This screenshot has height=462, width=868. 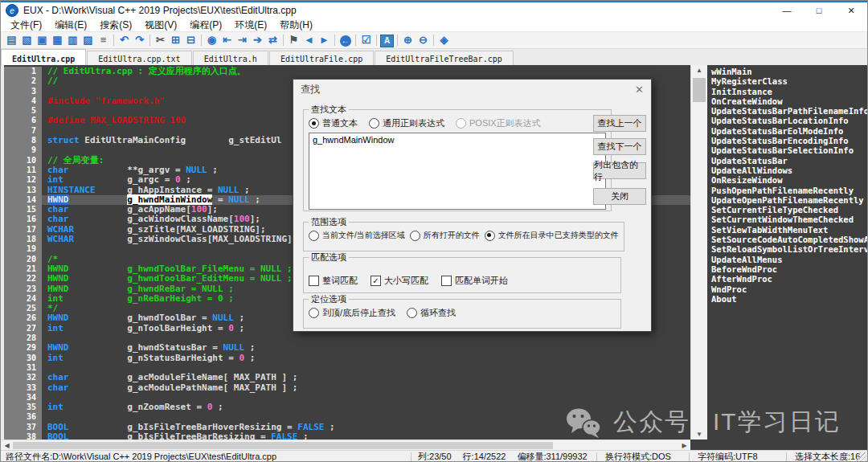 What do you see at coordinates (387, 40) in the screenshot?
I see `syntax-color-icon: A` at bounding box center [387, 40].